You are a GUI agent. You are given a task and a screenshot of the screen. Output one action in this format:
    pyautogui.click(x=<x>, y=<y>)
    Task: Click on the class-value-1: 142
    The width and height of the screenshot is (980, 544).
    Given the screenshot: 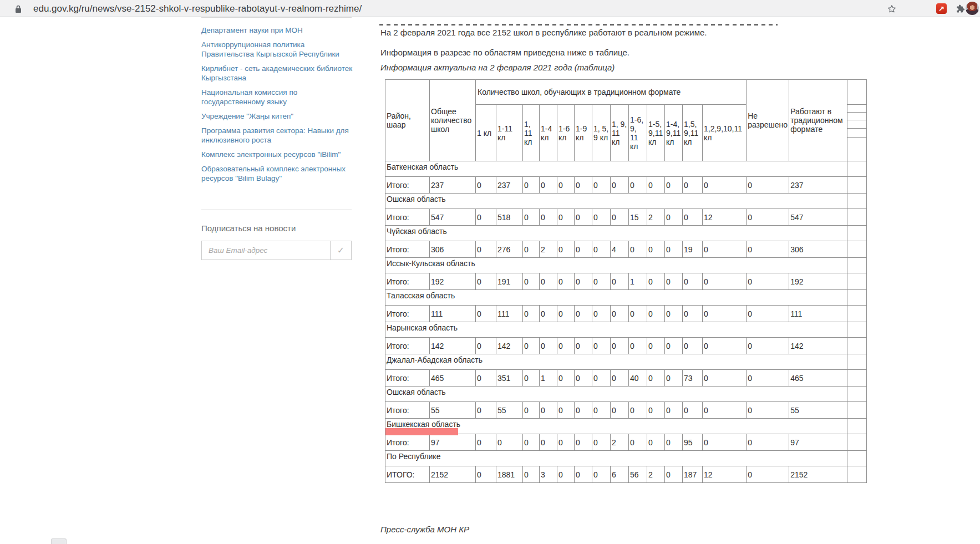 What is the action you would take?
    pyautogui.click(x=510, y=346)
    